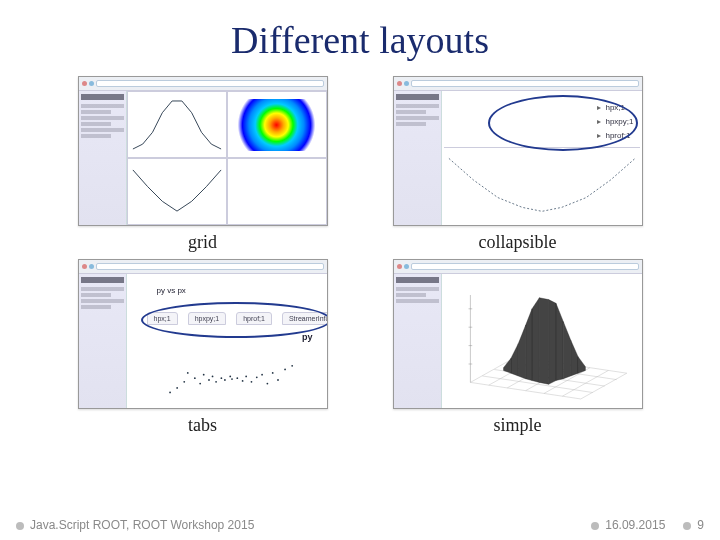 This screenshot has width=720, height=540. I want to click on plot-parabola, so click(542, 184).